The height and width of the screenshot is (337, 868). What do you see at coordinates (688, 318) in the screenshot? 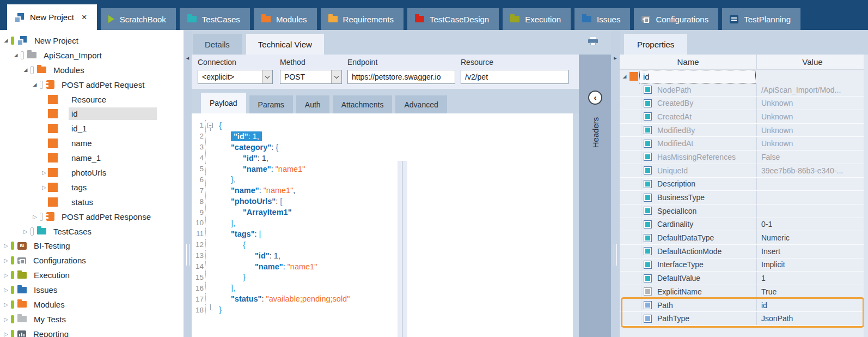
I see `property-name-cell: PathType` at bounding box center [688, 318].